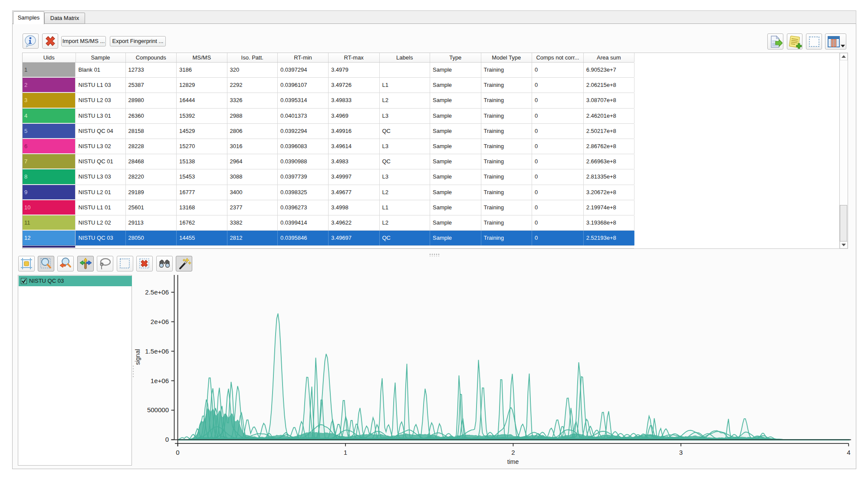  Describe the element at coordinates (513, 462) in the screenshot. I see `svg-text: time` at that location.